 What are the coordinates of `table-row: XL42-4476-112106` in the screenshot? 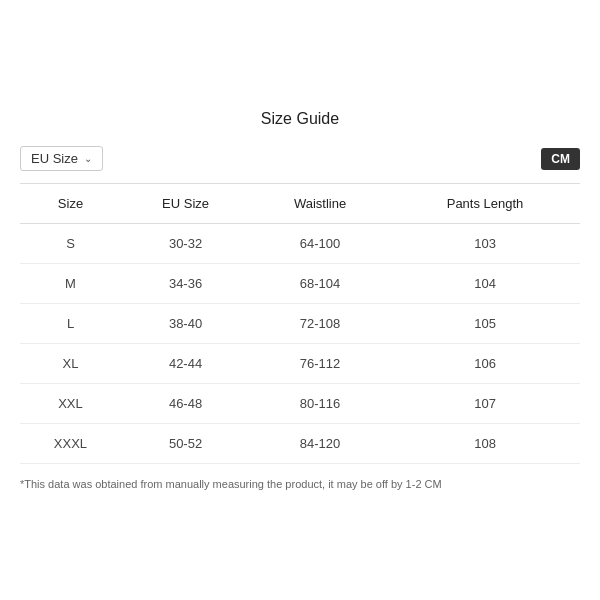 It's located at (300, 364).